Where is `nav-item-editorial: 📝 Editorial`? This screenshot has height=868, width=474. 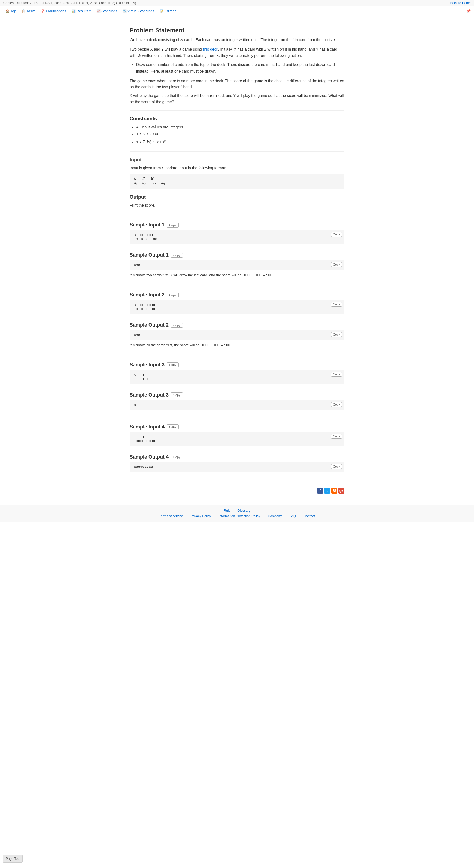
nav-item-editorial: 📝 Editorial is located at coordinates (169, 11).